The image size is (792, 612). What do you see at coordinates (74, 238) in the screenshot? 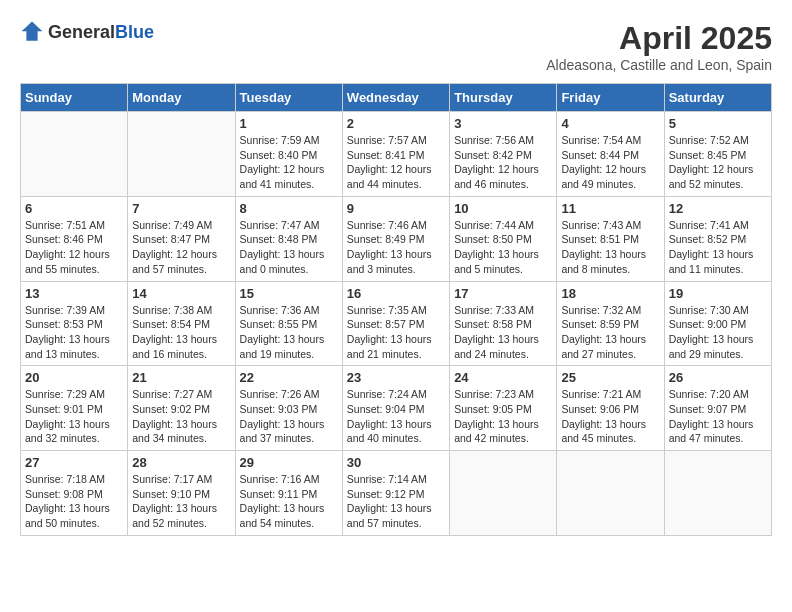
I see `calendar-day-cell: 6Sunrise: 7:51 AM Sunset: 8:46 PM Daylig…` at bounding box center [74, 238].